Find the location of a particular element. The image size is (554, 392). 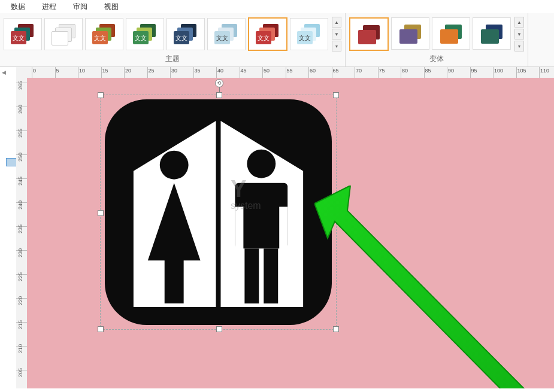

theme-option-6: 文文 is located at coordinates (268, 34).